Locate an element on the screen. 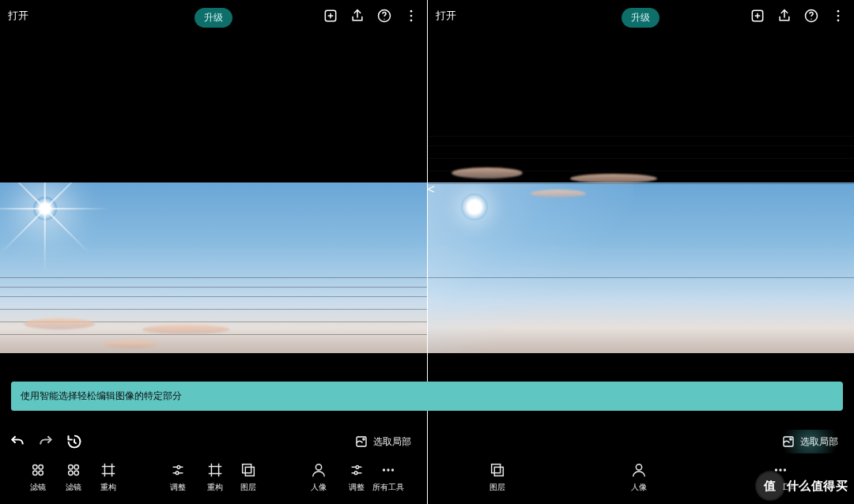 The height and width of the screenshot is (504, 854). redo-icon is located at coordinates (46, 442).